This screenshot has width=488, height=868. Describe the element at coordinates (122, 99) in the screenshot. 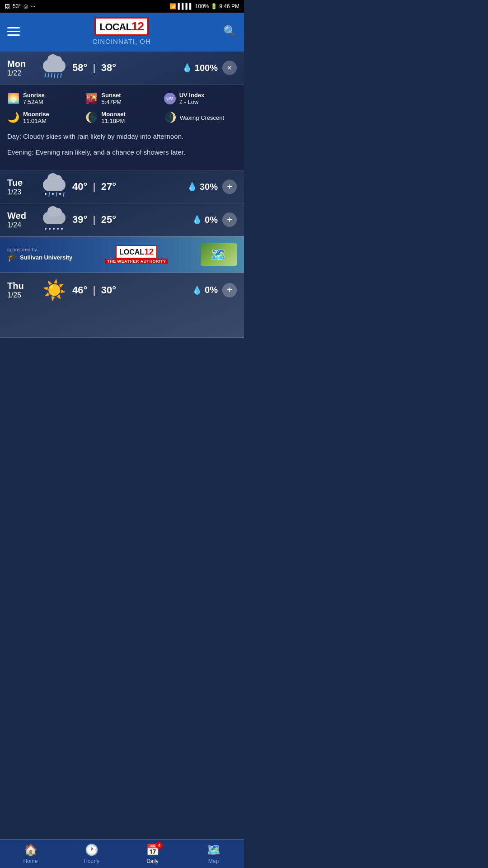

I see `sunset-item: 🌇 Sunset 5:47PM` at that location.